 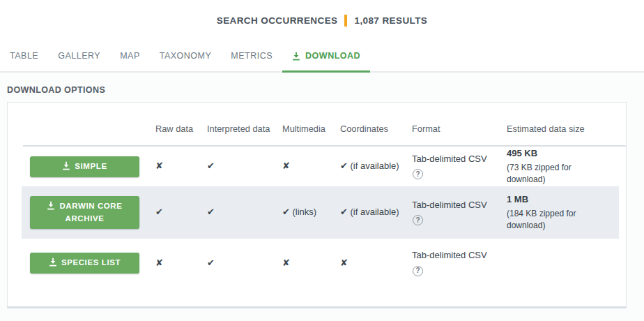 I want to click on row-button-cell: SIMPLE, so click(x=89, y=167).